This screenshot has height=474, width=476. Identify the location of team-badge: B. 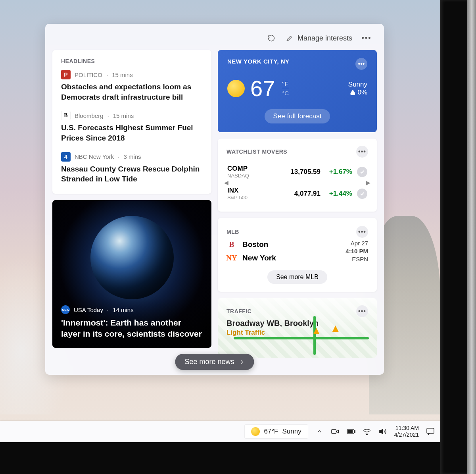
(232, 245).